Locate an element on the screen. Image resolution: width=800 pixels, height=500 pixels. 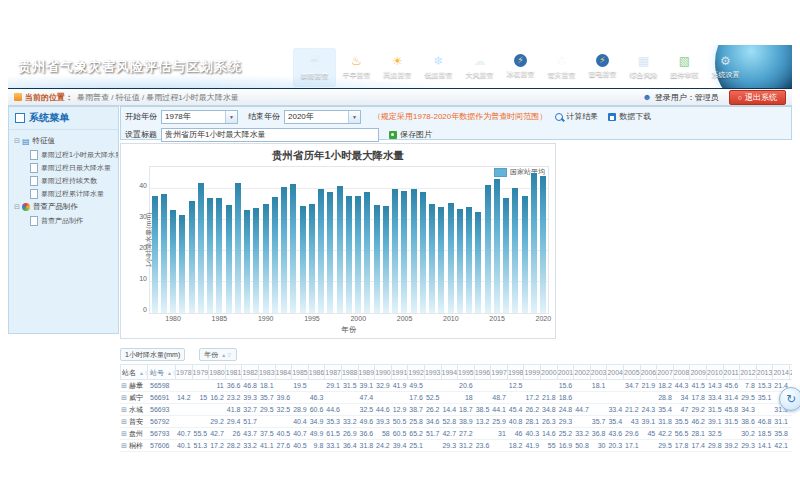
bar-2020 is located at coordinates (543, 244).